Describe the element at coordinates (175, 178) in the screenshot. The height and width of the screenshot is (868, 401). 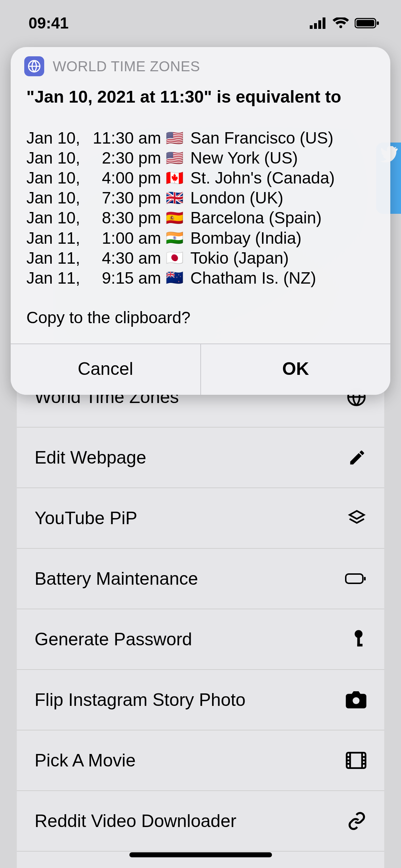
I see `flag-icon: 🇨🇦` at that location.